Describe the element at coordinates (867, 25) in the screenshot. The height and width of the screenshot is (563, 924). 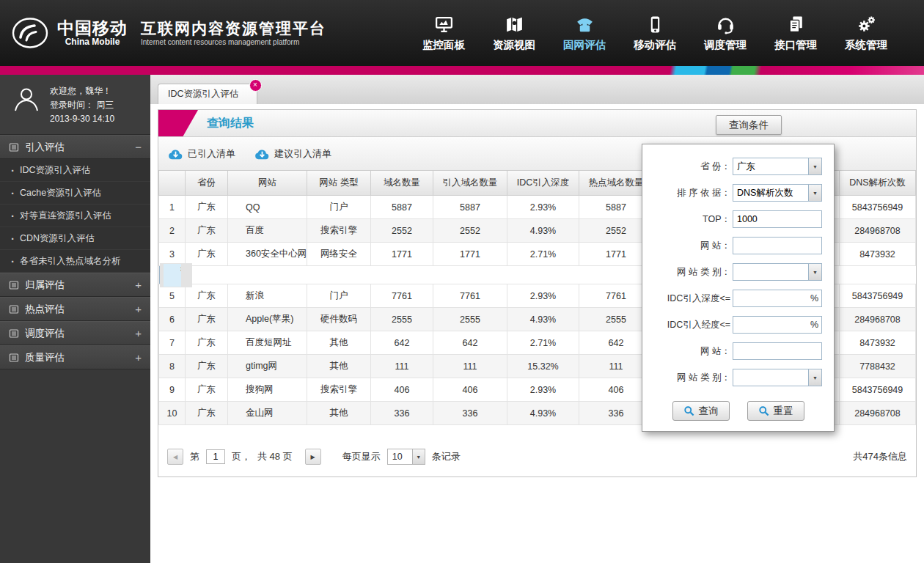
I see `gears-icon` at that location.